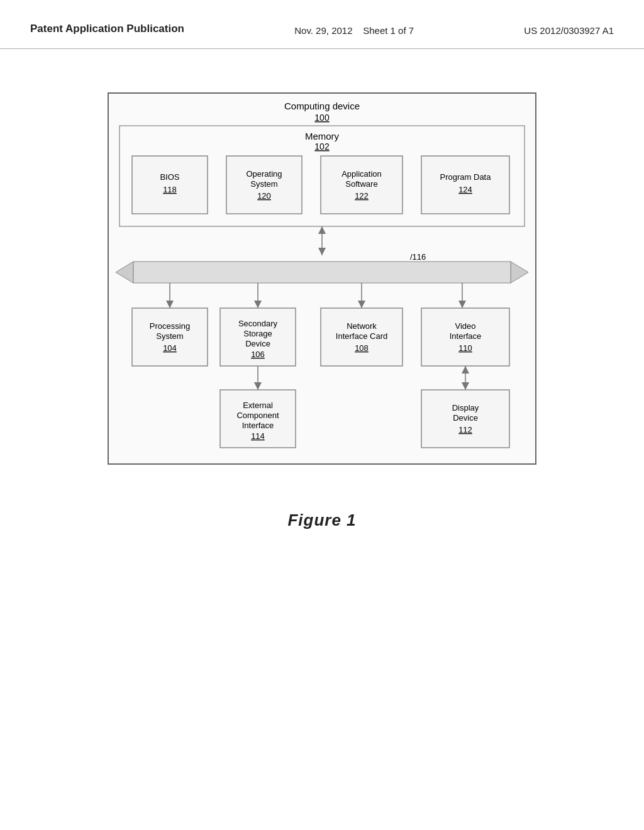 This screenshot has width=644, height=830. Describe the element at coordinates (362, 336) in the screenshot. I see `network-label-2: Interface Card` at that location.